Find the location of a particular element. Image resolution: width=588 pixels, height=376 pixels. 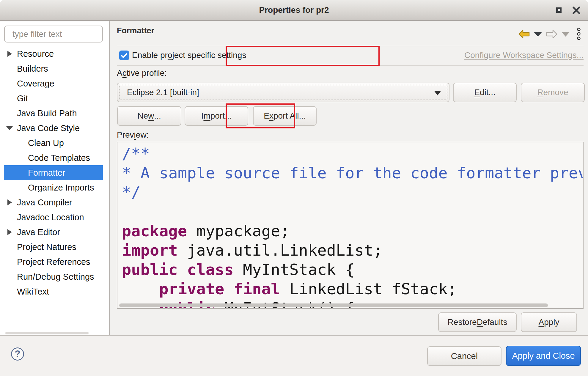

titlebar: Properties for pr2 is located at coordinates (294, 10).